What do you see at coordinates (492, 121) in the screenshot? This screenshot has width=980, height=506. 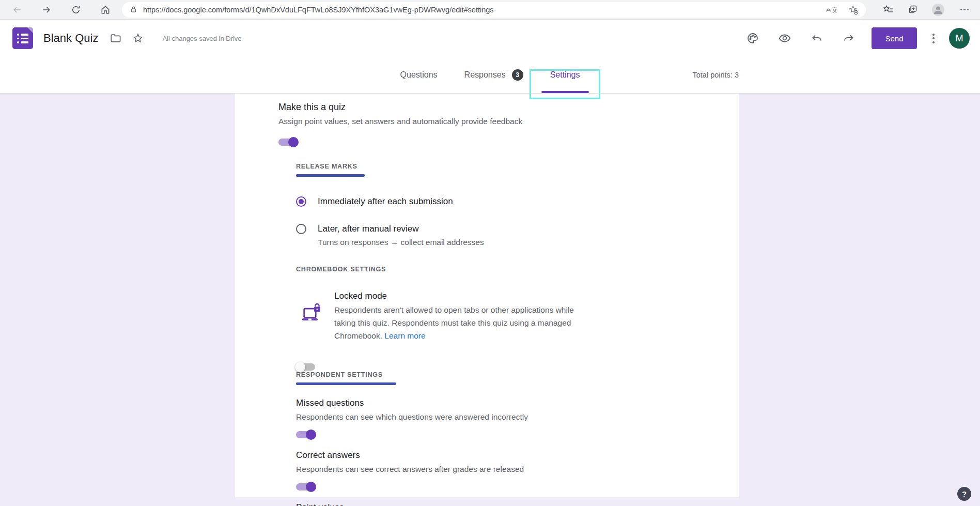 I see `make-quiz-description: Assign point values, set answers and aut…` at bounding box center [492, 121].